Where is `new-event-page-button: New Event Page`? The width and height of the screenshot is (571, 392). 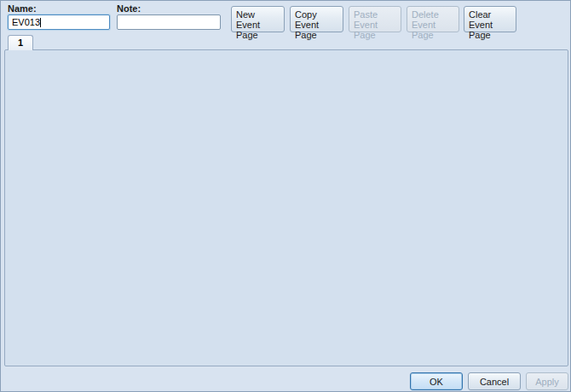
new-event-page-button: New Event Page is located at coordinates (257, 19).